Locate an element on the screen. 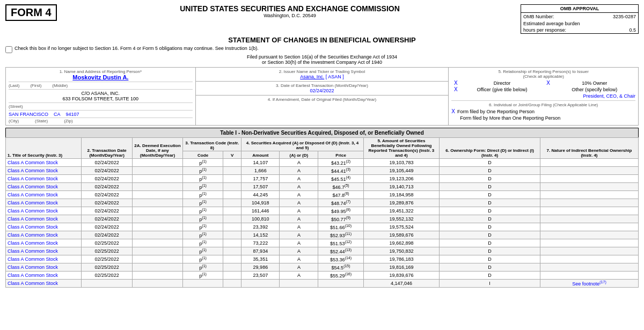 Image resolution: width=644 pixels, height=330 pixels. company-name: C/O ASANA, INC. is located at coordinates (101, 93).